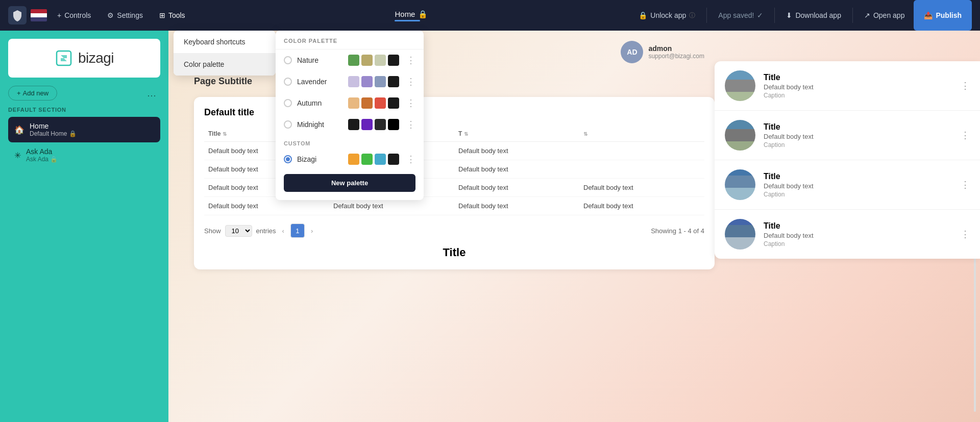 The width and height of the screenshot is (980, 422). I want to click on nav-center: Home 🔒, so click(411, 15).